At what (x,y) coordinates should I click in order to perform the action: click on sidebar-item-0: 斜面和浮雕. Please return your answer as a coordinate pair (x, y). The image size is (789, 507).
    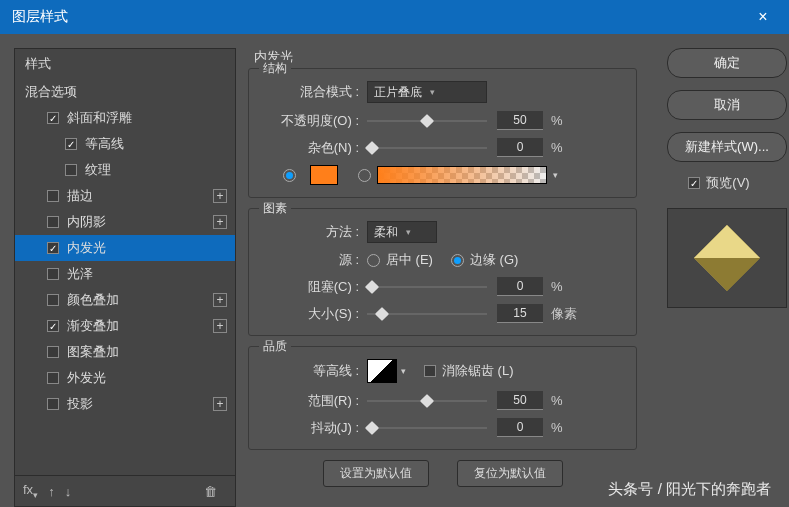
    Looking at the image, I should click on (125, 118).